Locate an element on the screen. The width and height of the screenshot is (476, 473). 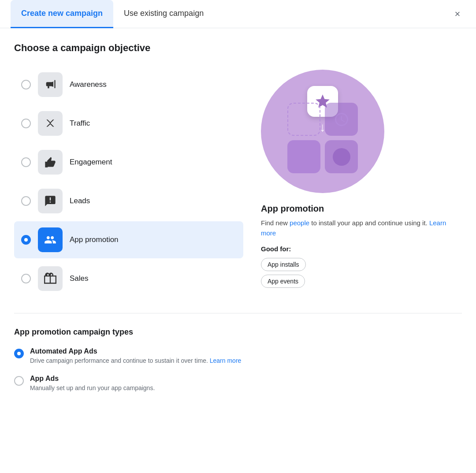
app-promotion-illustration: ↓ is located at coordinates (323, 131).